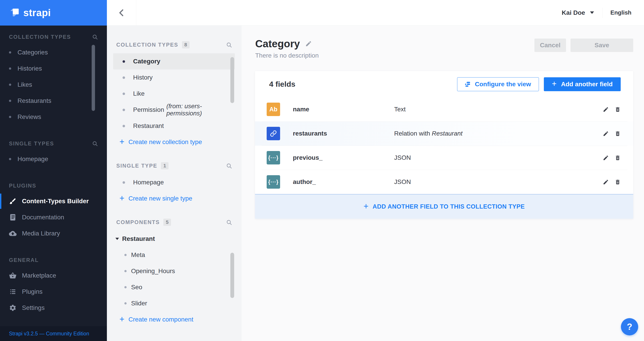  I want to click on component-item-seo: Seo, so click(174, 287).